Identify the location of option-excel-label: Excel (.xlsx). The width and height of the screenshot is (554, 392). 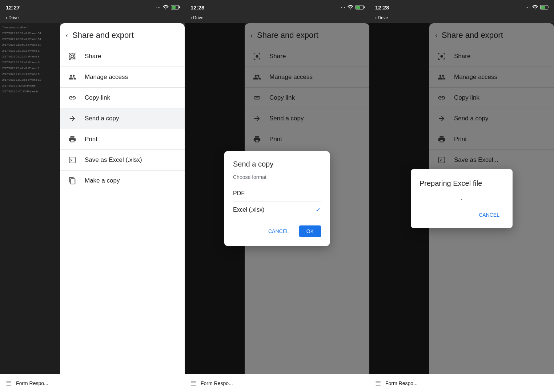
(249, 210).